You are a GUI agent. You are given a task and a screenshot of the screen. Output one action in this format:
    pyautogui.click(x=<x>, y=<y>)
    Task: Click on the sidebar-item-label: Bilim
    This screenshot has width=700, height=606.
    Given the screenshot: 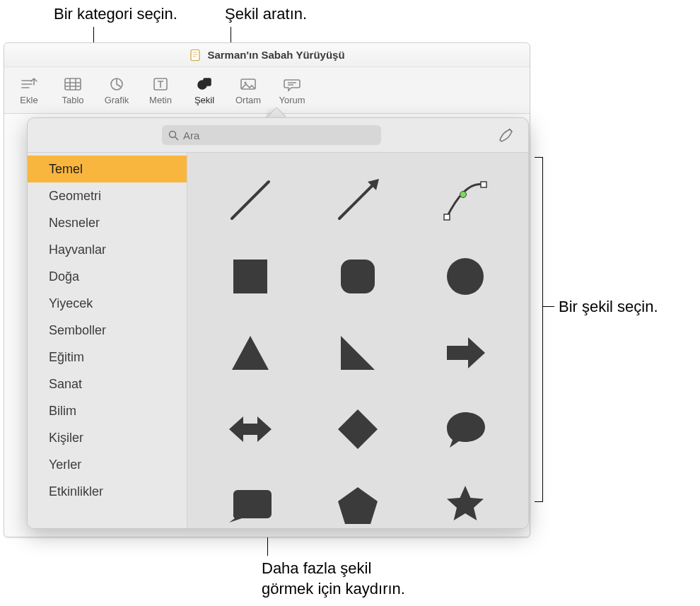 What is the action you would take?
    pyautogui.click(x=62, y=412)
    